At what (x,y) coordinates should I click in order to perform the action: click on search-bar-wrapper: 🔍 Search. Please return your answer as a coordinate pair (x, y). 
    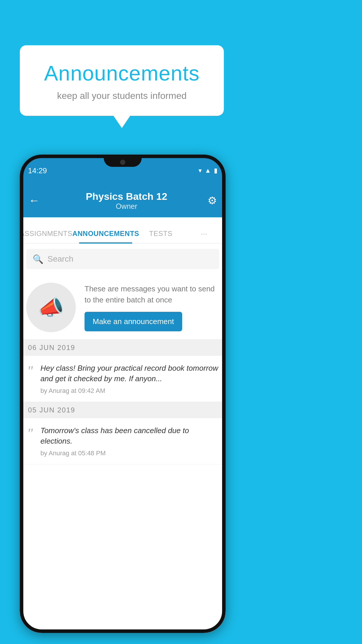
    Looking at the image, I should click on (123, 259).